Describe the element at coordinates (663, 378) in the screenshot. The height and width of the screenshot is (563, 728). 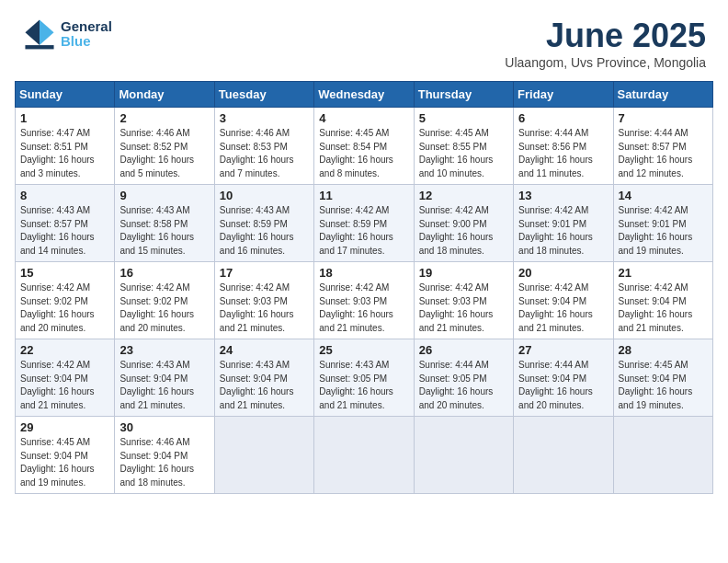
I see `table-row: 28 Sunrise: 4:45 AMSunset: 9:04 PMDaylig…` at that location.